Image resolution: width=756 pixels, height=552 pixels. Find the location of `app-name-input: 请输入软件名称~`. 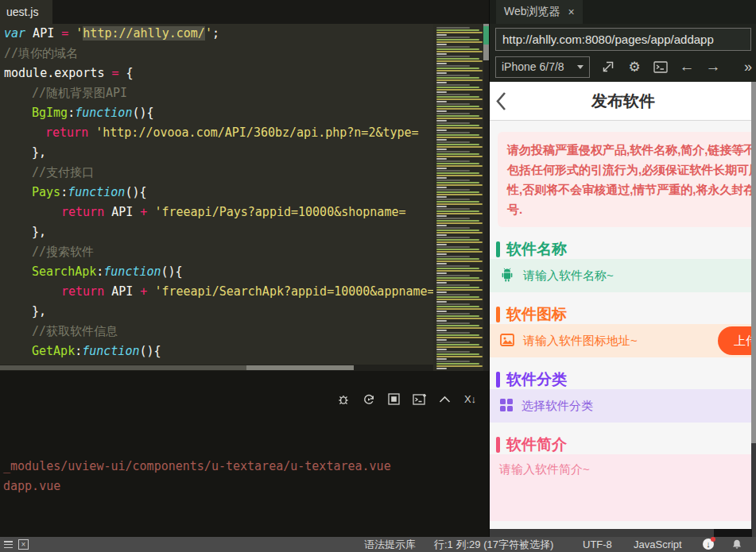

app-name-input: 请输入软件名称~ is located at coordinates (623, 276).